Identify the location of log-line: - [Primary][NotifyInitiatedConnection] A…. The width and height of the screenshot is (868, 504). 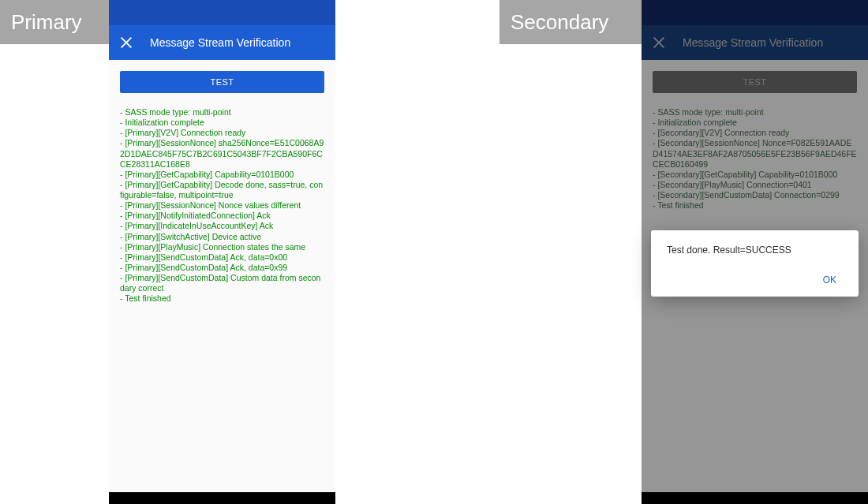
(223, 216).